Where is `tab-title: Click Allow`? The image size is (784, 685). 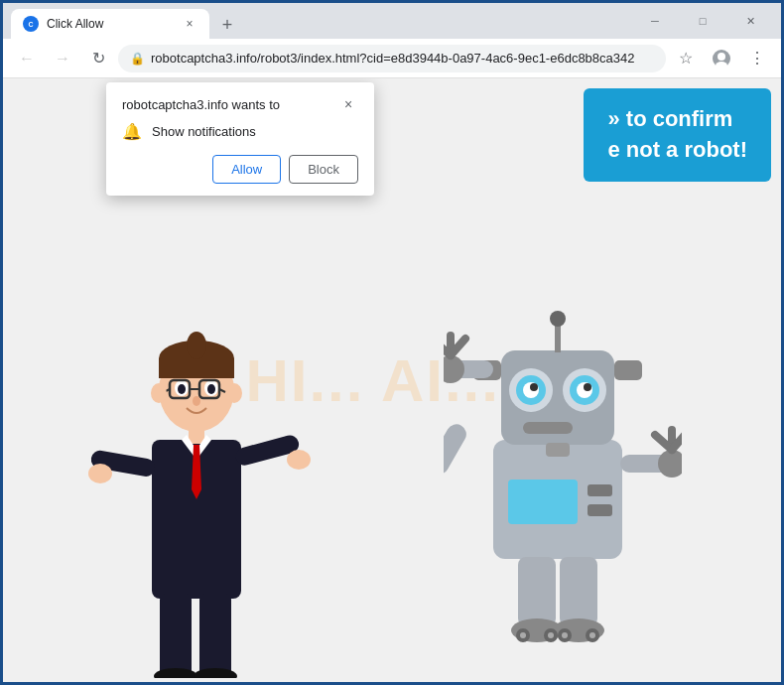 tab-title: Click Allow is located at coordinates (110, 24).